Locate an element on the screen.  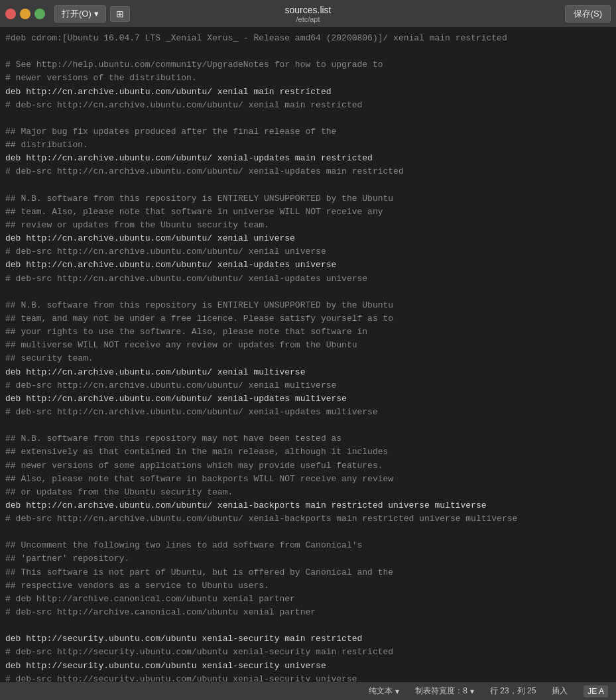
tab-width-label: 制表符宽度：8 is located at coordinates (442, 691).